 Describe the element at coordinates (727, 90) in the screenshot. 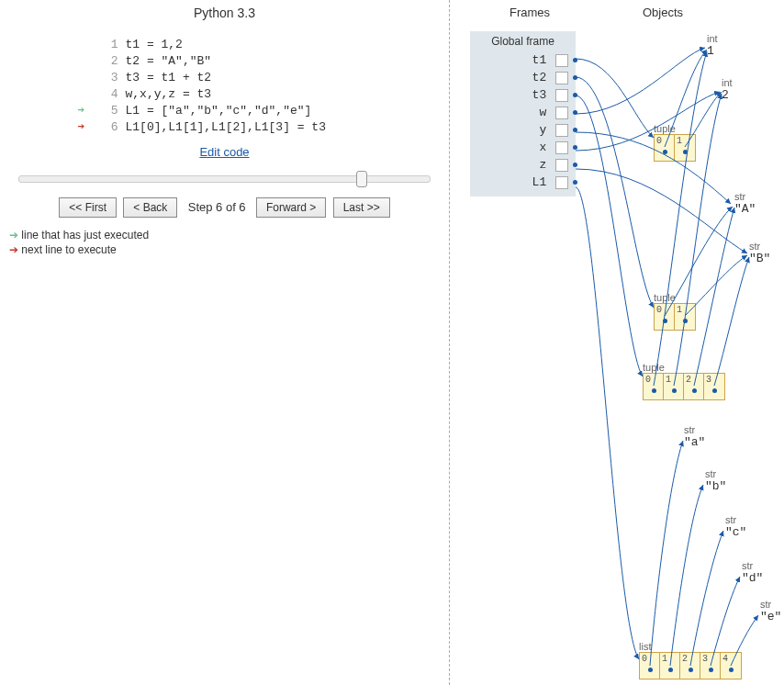

I see `obj-int-2: int 2` at that location.